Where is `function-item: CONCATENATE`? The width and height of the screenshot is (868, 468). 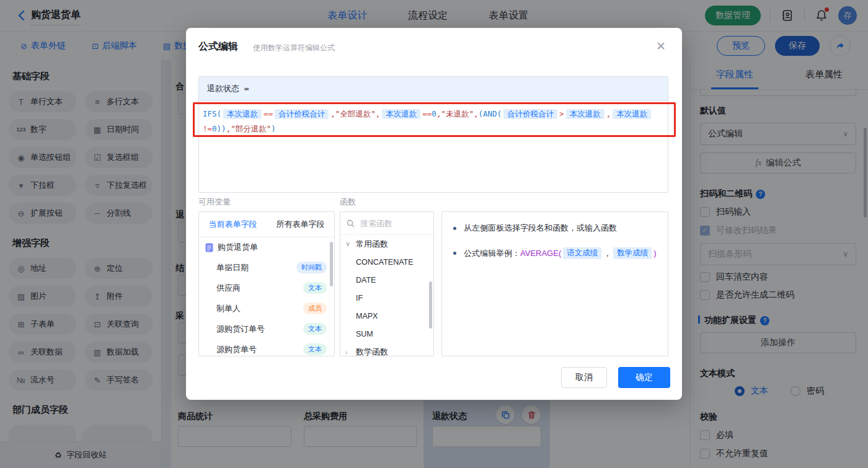
function-item: CONCATENATE is located at coordinates (387, 262).